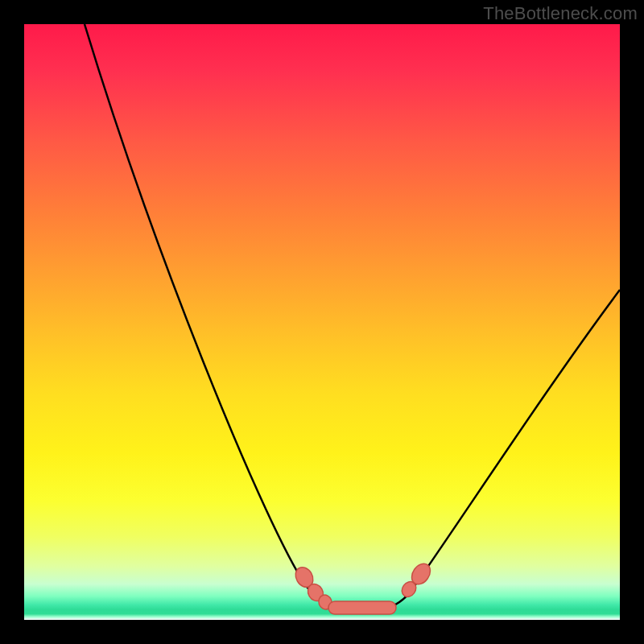 The height and width of the screenshot is (644, 644). Describe the element at coordinates (560, 14) in the screenshot. I see `watermark-text: TheBottleneck.com` at that location.